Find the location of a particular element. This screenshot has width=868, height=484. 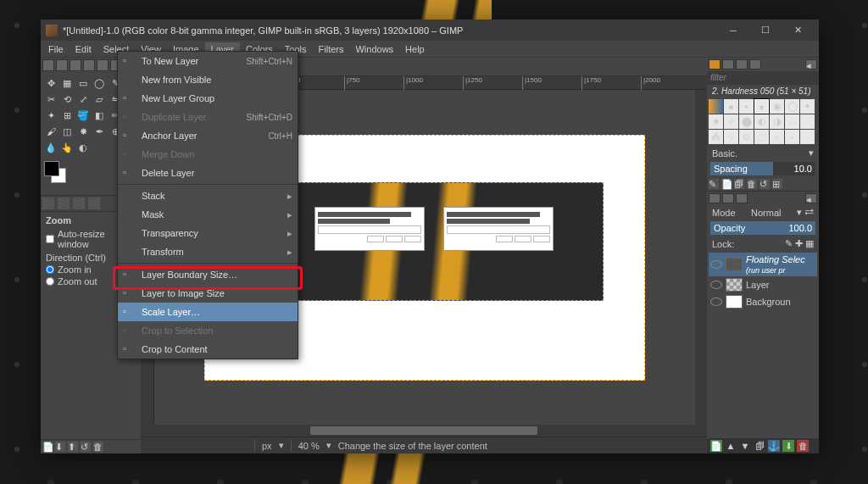

menu-item-transparency: Transparency▸ is located at coordinates (208, 233).